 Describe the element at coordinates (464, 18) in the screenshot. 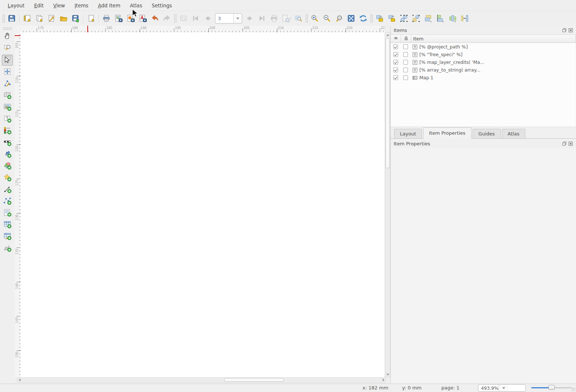

I see `resize-items-button` at that location.